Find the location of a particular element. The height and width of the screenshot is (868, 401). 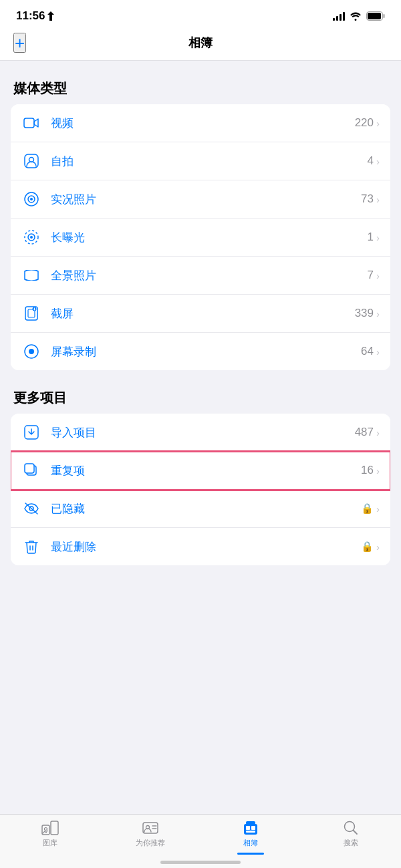

home-indicator is located at coordinates (200, 862).